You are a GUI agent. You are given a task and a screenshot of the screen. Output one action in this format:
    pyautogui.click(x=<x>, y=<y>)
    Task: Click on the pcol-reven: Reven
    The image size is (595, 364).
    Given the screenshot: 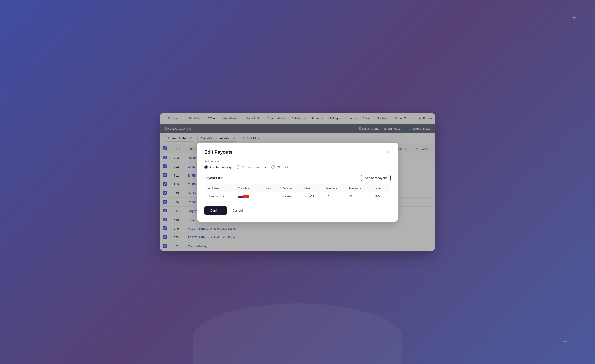 What is the action you would take?
    pyautogui.click(x=381, y=188)
    